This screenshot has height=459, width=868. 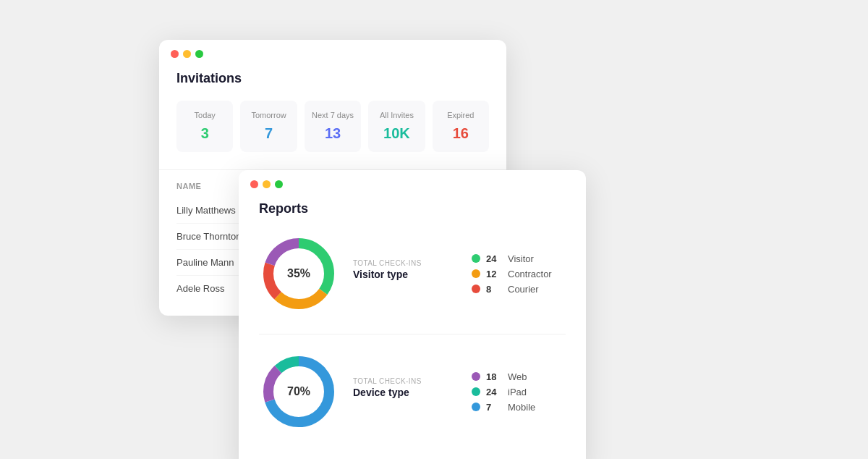 I want to click on chart-section-visitor-type: 35% Total check-ins Visitor type 24 Visi…, so click(x=412, y=274).